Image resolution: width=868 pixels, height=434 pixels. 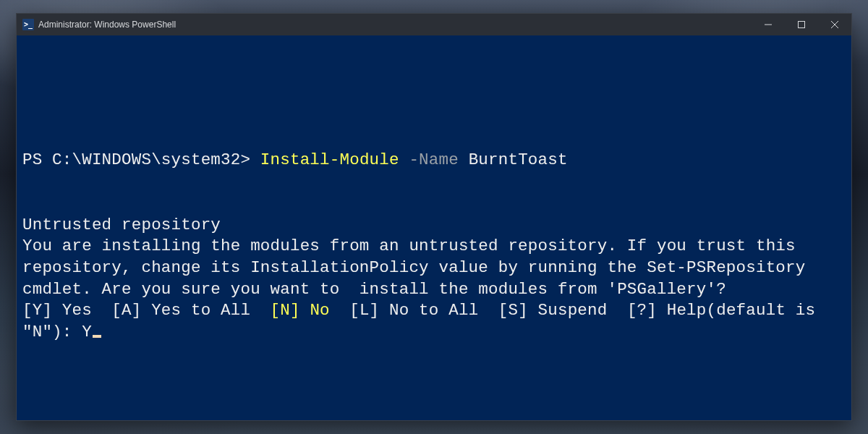 I want to click on option-suspend: [S] Suspend, so click(x=553, y=310).